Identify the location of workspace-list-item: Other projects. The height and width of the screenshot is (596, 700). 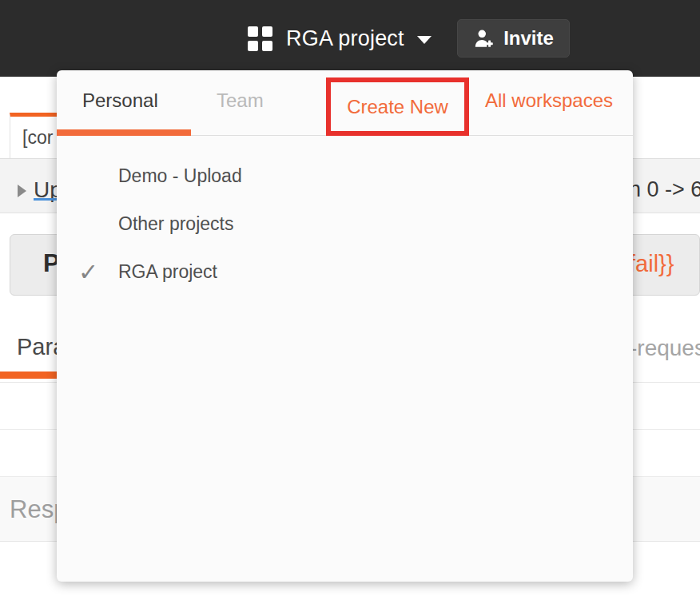
(345, 224).